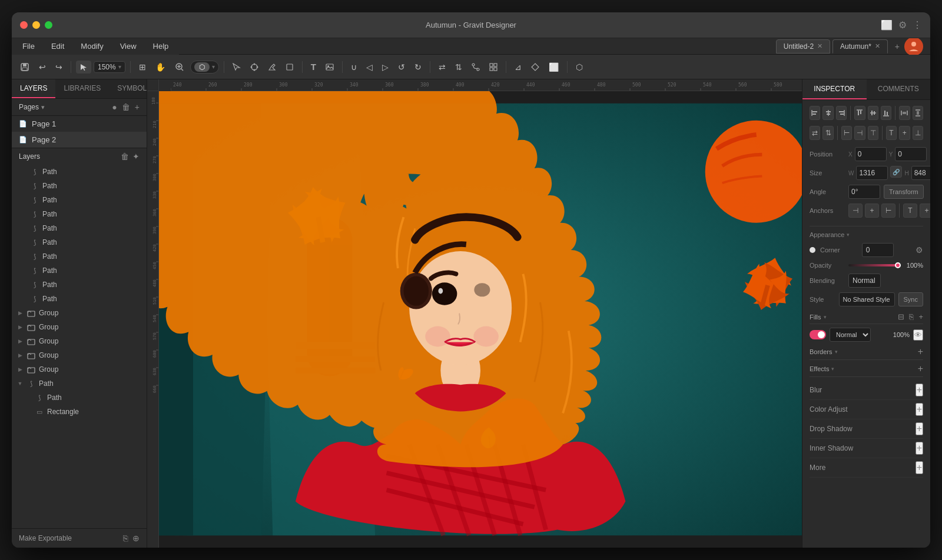  I want to click on x-input, so click(871, 154).